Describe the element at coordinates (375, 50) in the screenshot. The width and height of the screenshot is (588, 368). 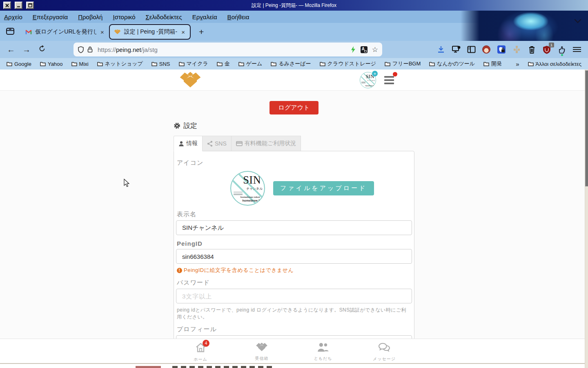
I see `bookmark-star-icon: ☆` at that location.